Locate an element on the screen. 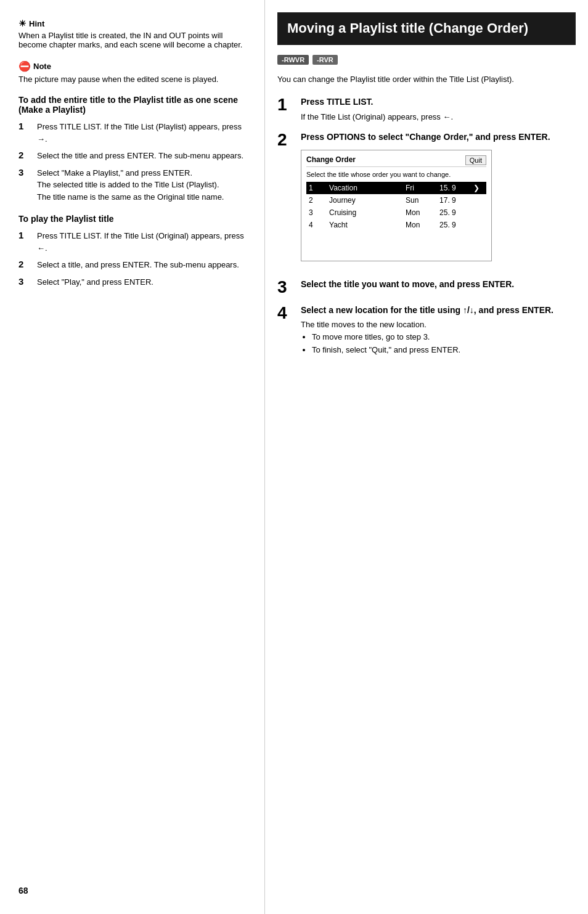 This screenshot has height=914, width=588. row-arrow: ❯ is located at coordinates (478, 188).